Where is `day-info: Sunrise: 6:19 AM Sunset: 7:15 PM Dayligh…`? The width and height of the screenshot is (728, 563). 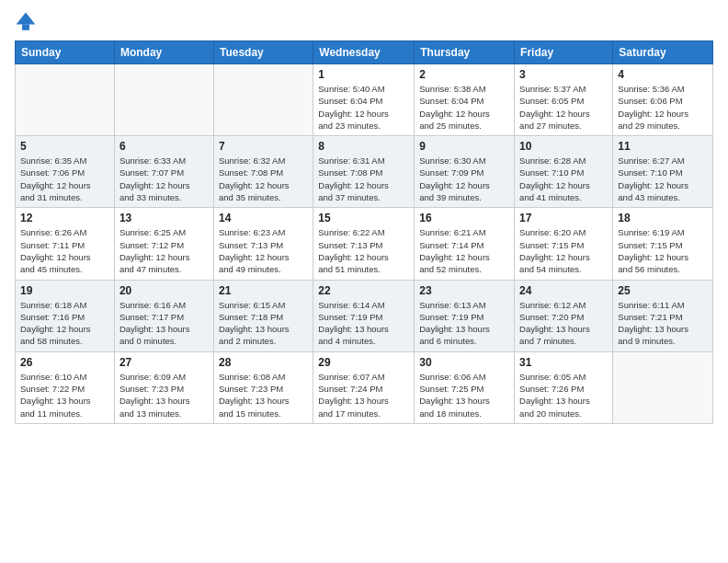
day-info: Sunrise: 6:19 AM Sunset: 7:15 PM Dayligh… is located at coordinates (663, 250).